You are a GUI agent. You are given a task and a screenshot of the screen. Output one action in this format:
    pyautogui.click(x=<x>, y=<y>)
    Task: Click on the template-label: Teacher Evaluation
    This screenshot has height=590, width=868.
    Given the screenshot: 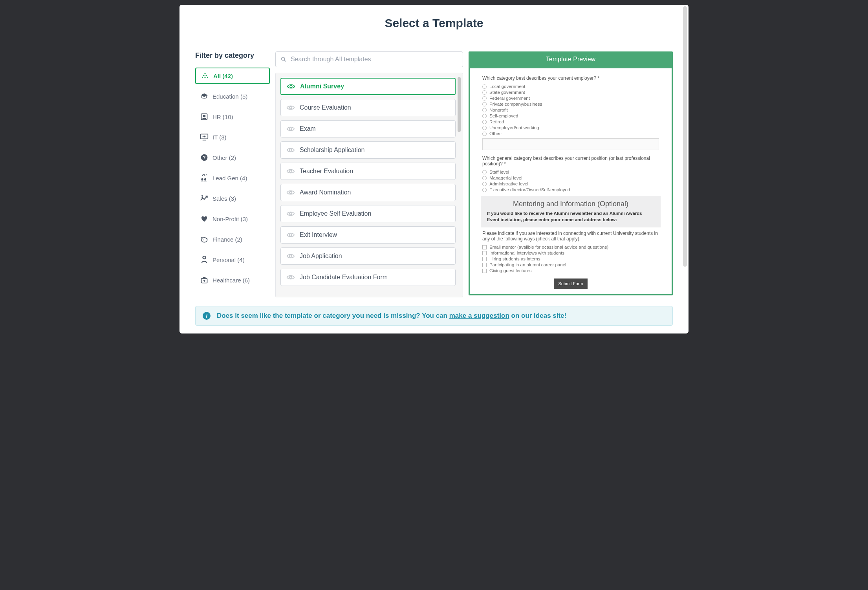 What is the action you would take?
    pyautogui.click(x=326, y=171)
    